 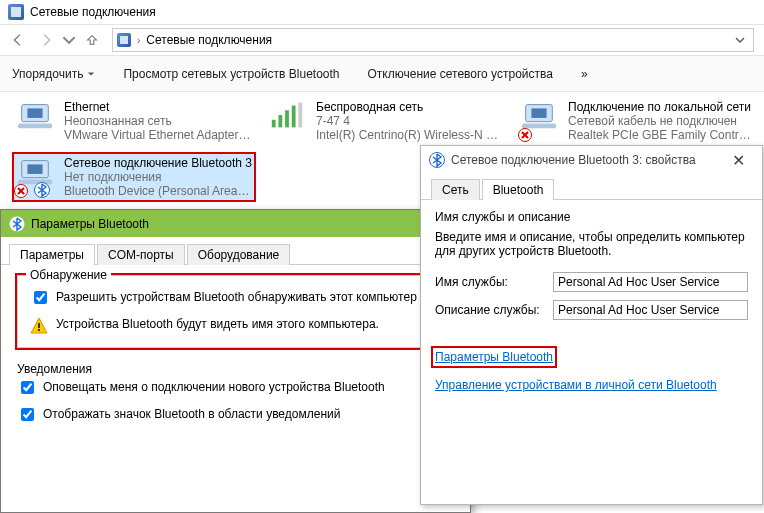 What do you see at coordinates (592, 187) in the screenshot?
I see `tabs: Сеть Bluetooth` at bounding box center [592, 187].